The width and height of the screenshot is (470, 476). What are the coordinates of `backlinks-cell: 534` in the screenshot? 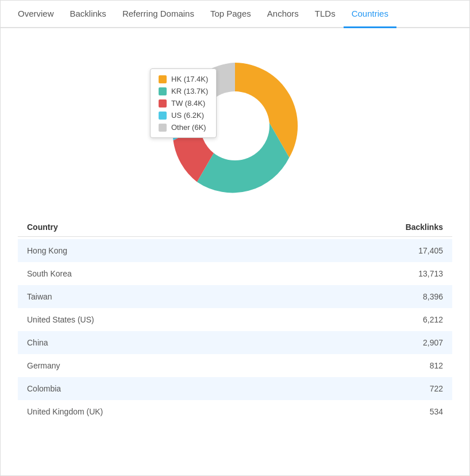 It's located at (437, 412).